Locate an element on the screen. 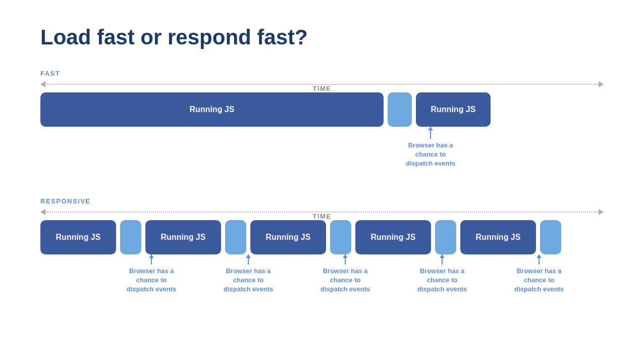 This screenshot has height=362, width=644. resp-ann-1: Browser has achance todispatch events is located at coordinates (151, 275).